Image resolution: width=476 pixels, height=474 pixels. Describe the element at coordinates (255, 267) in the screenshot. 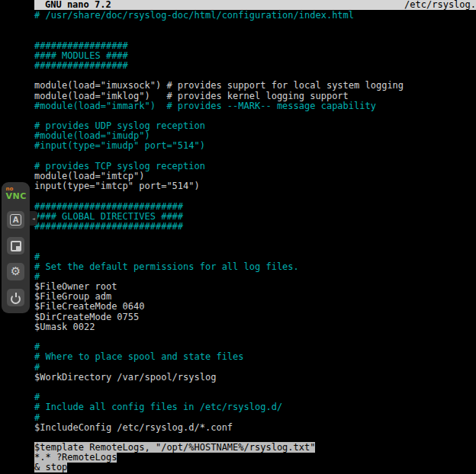

I see `editor-line: # Set the default permissions for all lo…` at that location.